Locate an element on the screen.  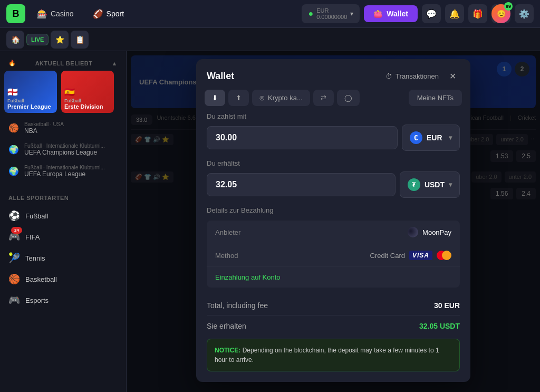
notice-bold: NOTICE: is located at coordinates (228, 350).